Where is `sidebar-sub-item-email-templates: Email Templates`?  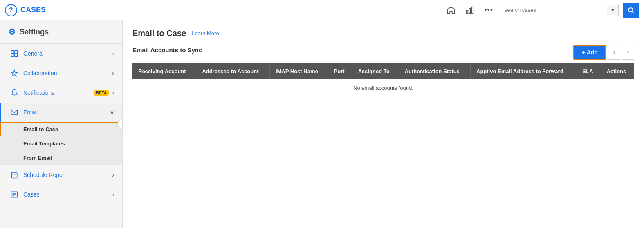 sidebar-sub-item-email-templates: Email Templates is located at coordinates (61, 144).